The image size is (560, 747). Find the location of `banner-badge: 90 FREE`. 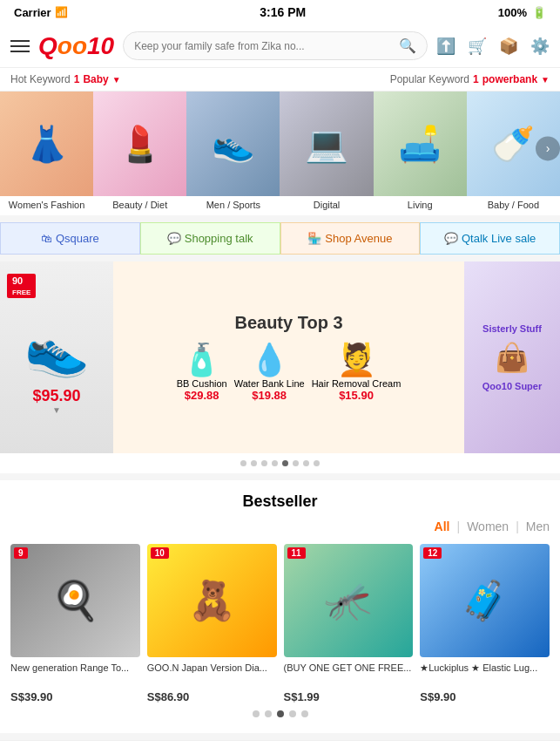

banner-badge: 90 FREE is located at coordinates (21, 286).